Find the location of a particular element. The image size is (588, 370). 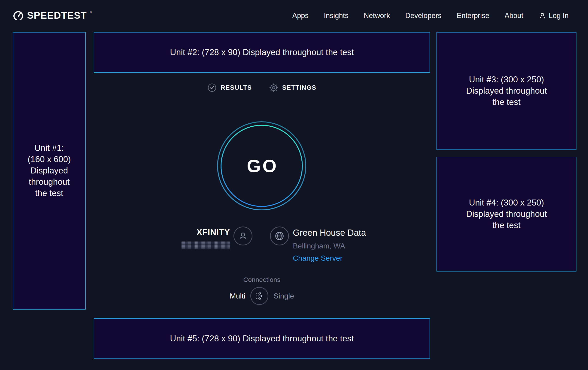

nav-link-developers: Developers is located at coordinates (423, 16).